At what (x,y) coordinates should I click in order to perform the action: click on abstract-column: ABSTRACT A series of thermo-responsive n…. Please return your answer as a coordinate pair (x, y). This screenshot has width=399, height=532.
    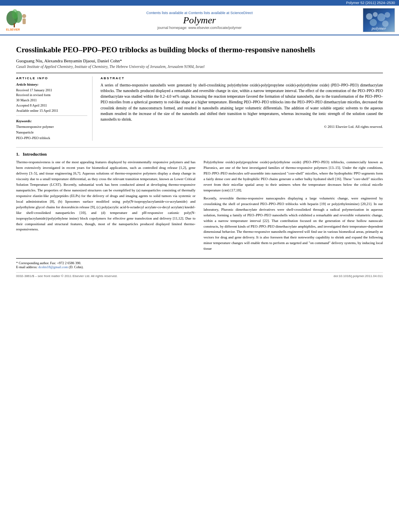
    Looking at the image, I should click on (242, 109).